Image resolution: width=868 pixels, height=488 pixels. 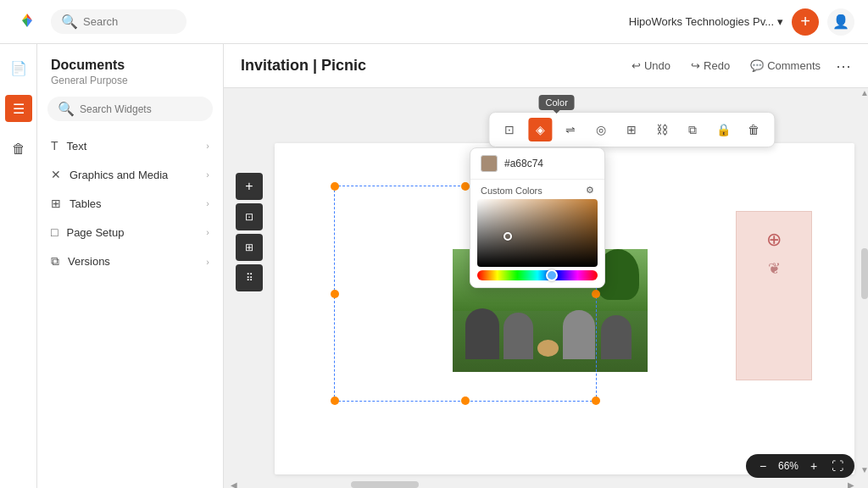 What do you see at coordinates (865, 93) in the screenshot?
I see `scroll-up-icon: ▲` at bounding box center [865, 93].